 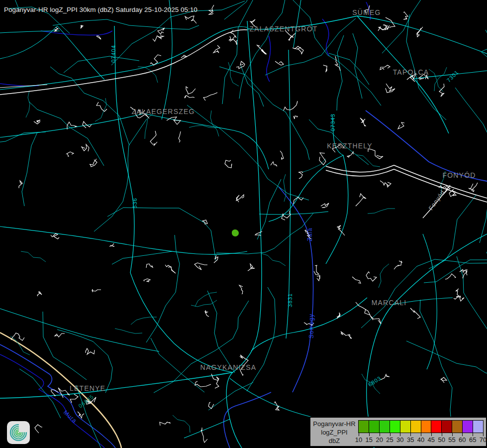 What do you see at coordinates (334, 441) in the screenshot?
I see `legend-unit: dbZ` at bounding box center [334, 441].